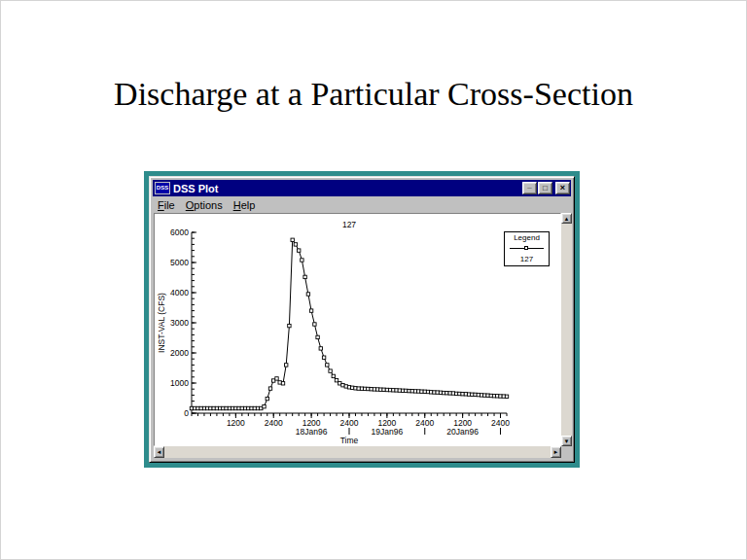 The image size is (747, 560). Describe the element at coordinates (179, 383) in the screenshot. I see `y-tick-label: 1000` at that location.